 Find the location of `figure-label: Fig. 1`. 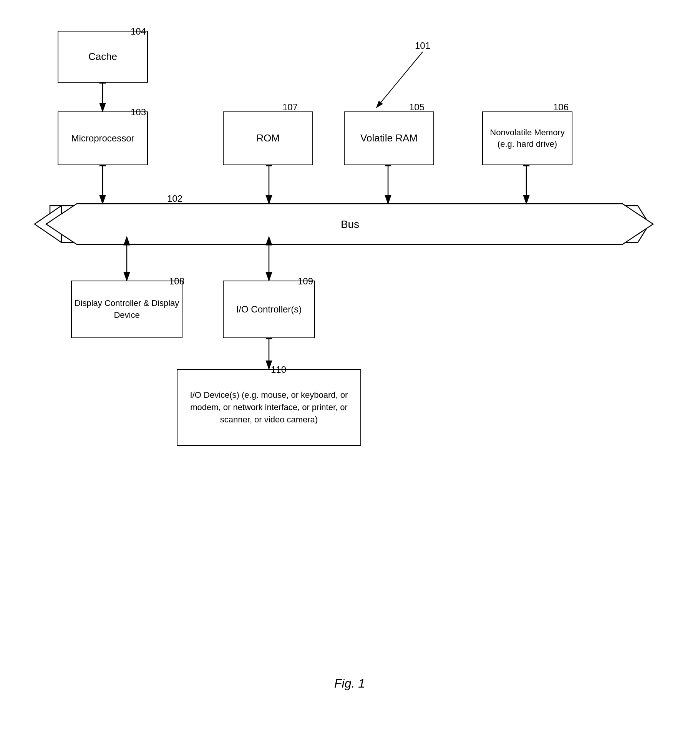

figure-label: Fig. 1 is located at coordinates (350, 683).